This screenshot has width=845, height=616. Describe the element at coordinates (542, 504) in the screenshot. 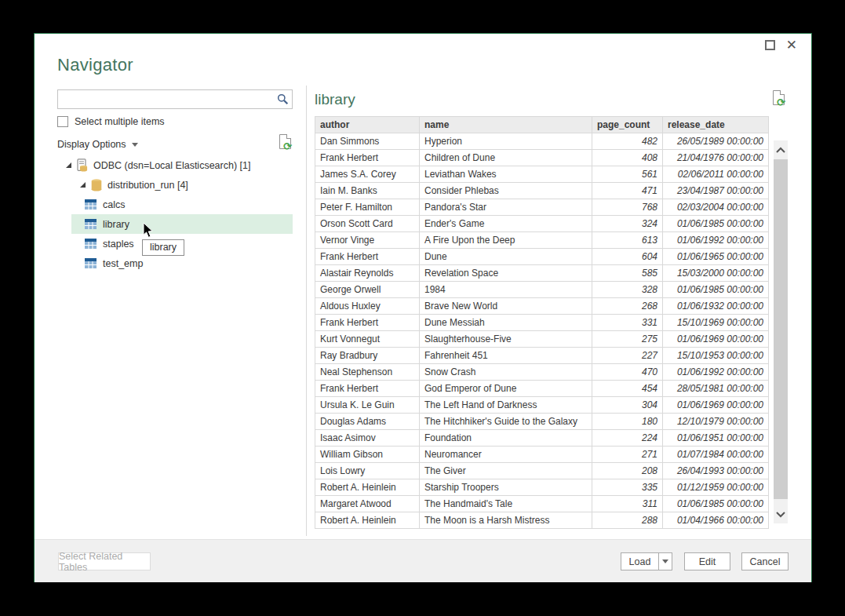

I see `table-row: Margaret AtwoodThe Handmaid's Tale31101/…` at that location.